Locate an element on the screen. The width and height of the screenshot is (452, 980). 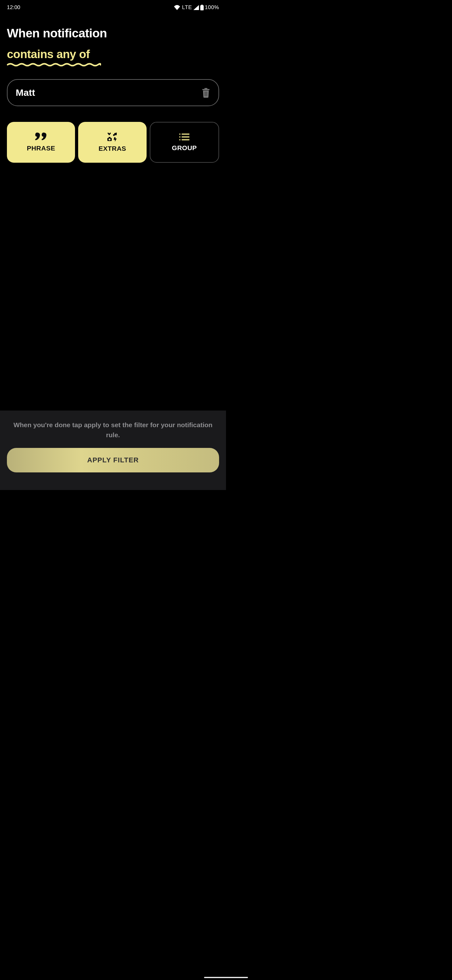
condition-label: contains any of is located at coordinates (48, 54).